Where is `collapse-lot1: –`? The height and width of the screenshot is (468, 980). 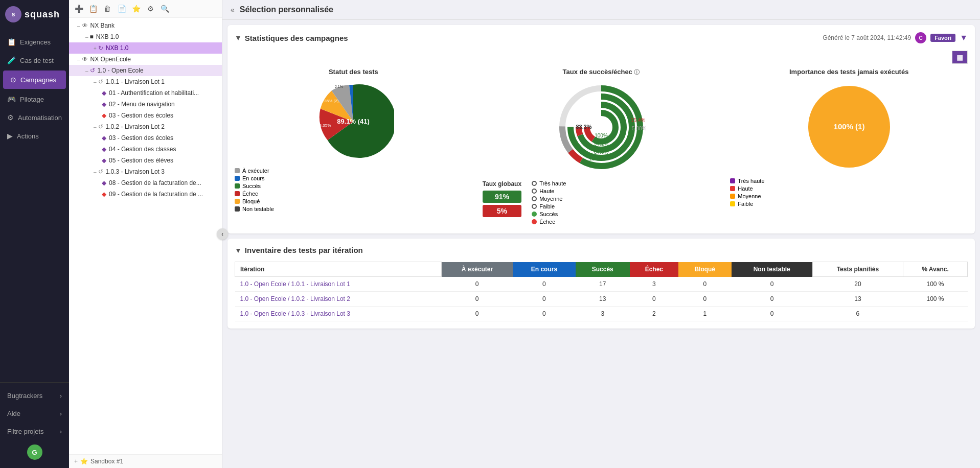
collapse-lot1: – is located at coordinates (95, 82).